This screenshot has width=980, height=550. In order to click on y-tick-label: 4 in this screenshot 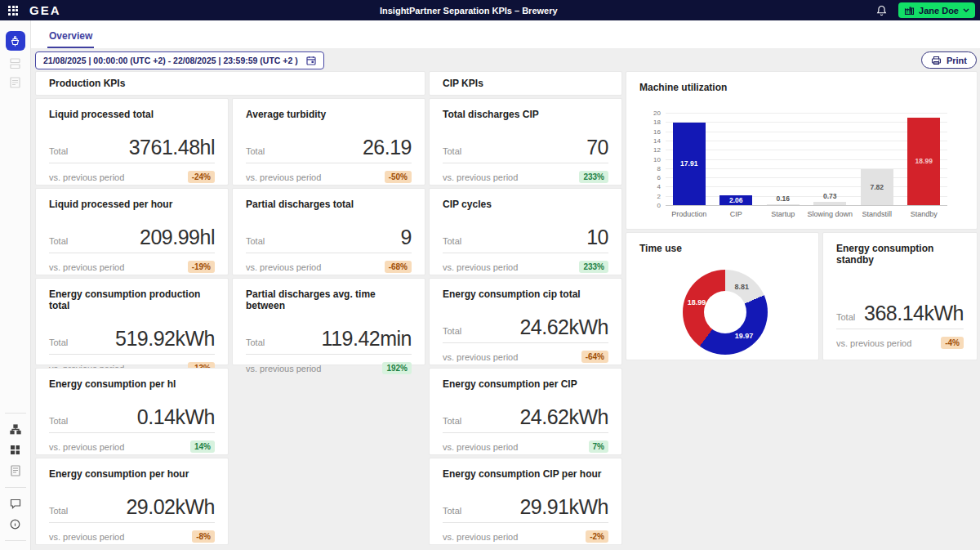, I will do `click(659, 186)`.